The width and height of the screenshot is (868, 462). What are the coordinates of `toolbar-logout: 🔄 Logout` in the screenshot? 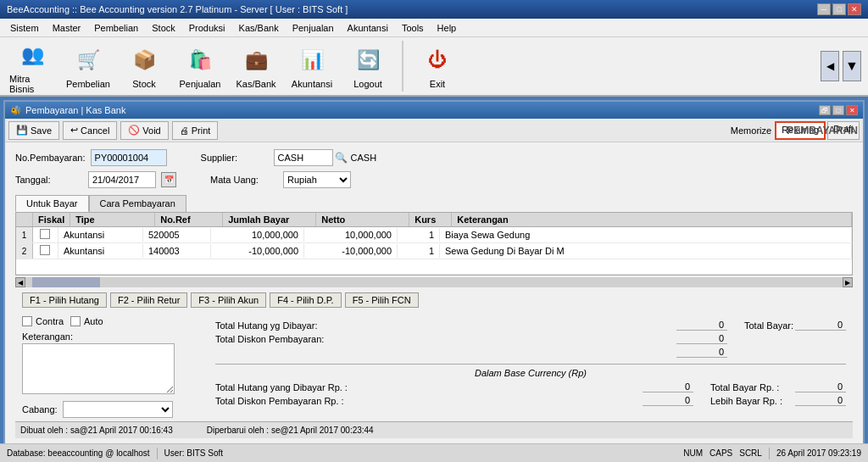 It's located at (368, 66).